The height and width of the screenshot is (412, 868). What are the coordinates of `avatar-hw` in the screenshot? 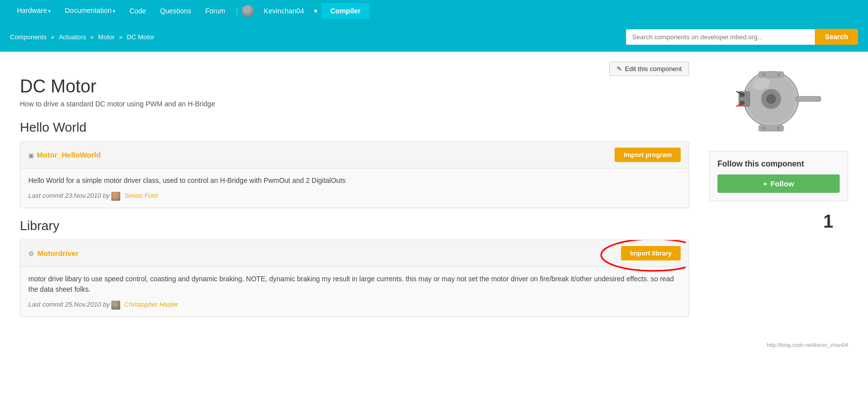 It's located at (116, 196).